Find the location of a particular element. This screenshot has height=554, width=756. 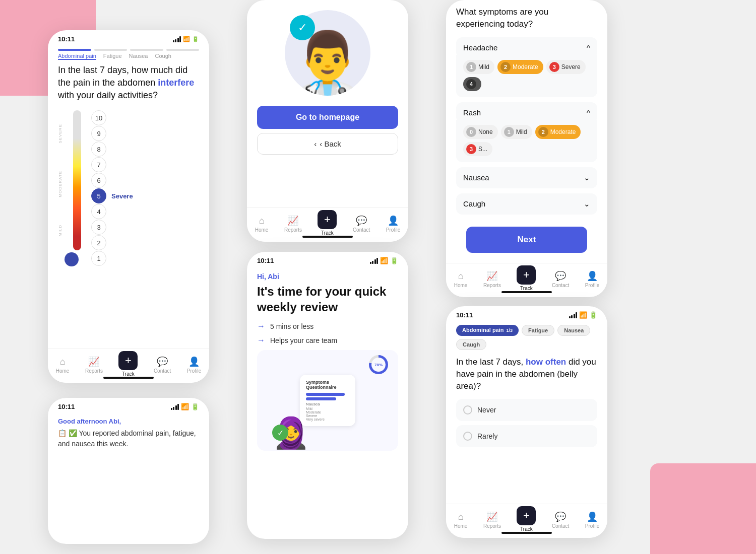

nav-profile-label-1: Profile is located at coordinates (194, 371).